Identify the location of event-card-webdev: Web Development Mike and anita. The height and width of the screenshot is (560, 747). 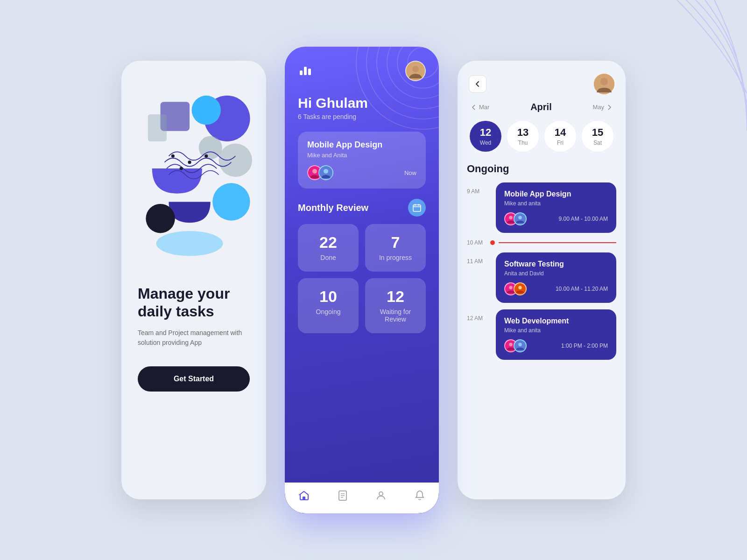
(556, 335).